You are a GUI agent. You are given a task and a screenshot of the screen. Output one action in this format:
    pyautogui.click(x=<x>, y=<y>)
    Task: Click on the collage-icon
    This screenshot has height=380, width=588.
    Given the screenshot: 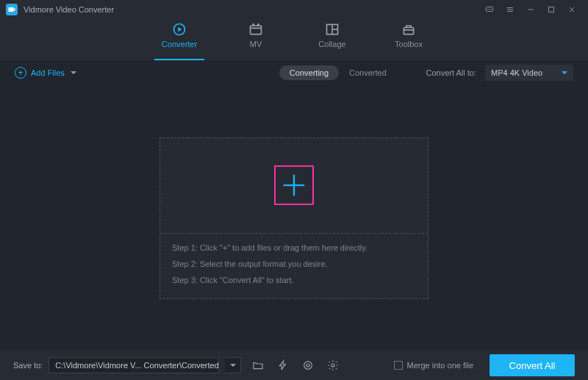 What is the action you would take?
    pyautogui.click(x=332, y=29)
    